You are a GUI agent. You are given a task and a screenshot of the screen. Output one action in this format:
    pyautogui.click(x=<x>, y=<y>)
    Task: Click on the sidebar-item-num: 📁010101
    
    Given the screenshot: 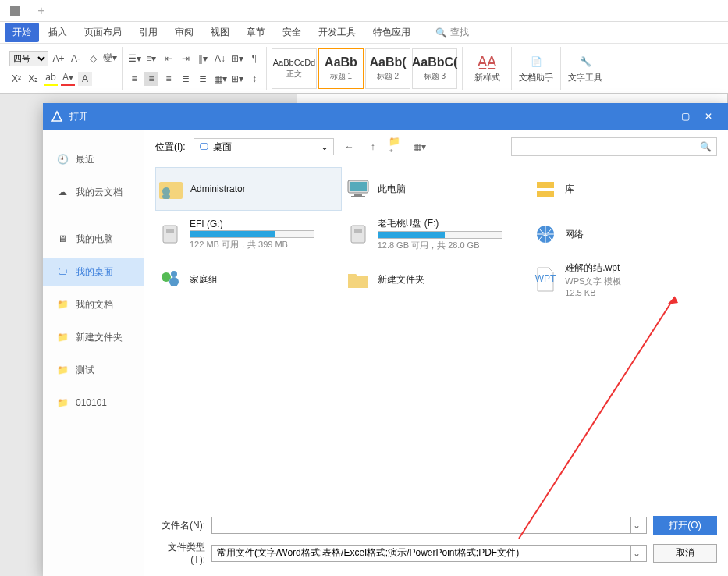 What is the action you would take?
    pyautogui.click(x=94, y=403)
    